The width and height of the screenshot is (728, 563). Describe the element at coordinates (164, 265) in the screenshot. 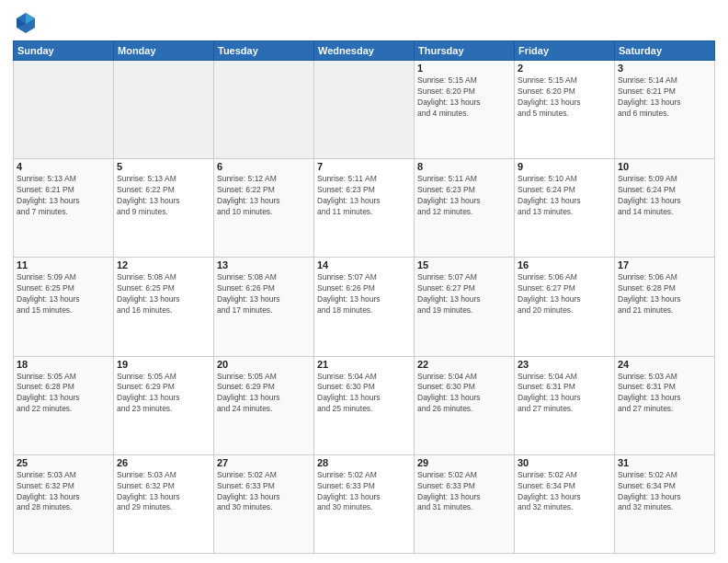

I see `day-number: 12` at that location.